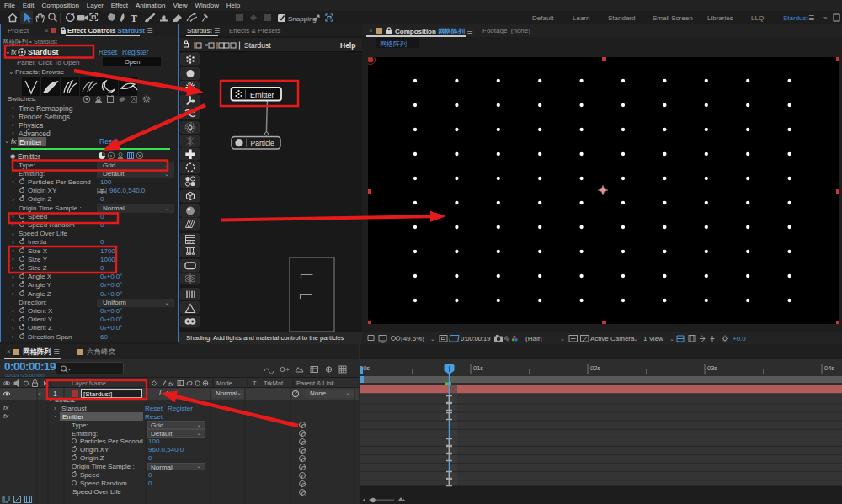 Image resolution: width=842 pixels, height=504 pixels. Describe the element at coordinates (224, 384) in the screenshot. I see `svg-text: Mode` at that location.